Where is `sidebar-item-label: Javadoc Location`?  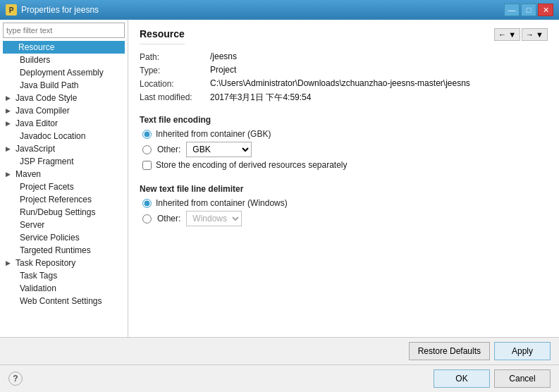
sidebar-item-label: Javadoc Location is located at coordinates (52, 136).